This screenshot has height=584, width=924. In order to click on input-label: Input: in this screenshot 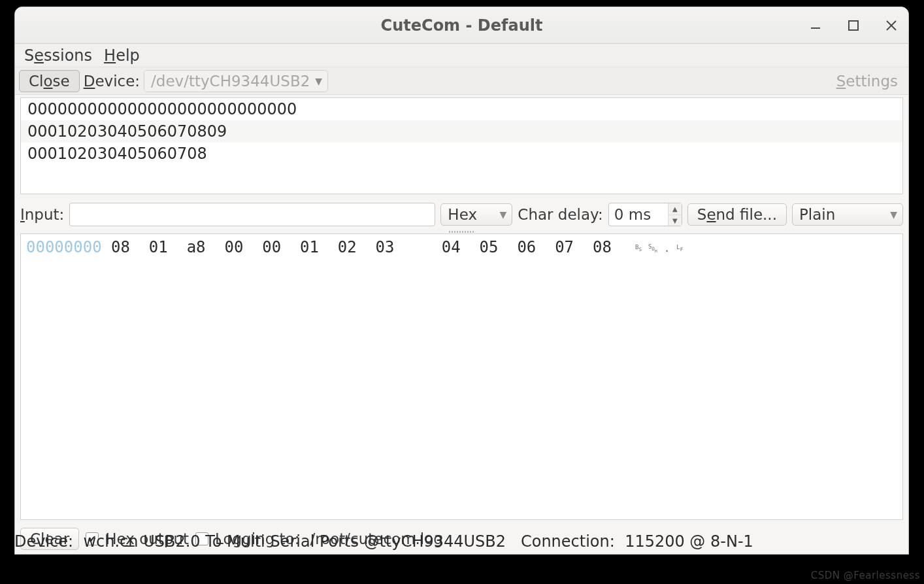, I will do `click(42, 215)`.